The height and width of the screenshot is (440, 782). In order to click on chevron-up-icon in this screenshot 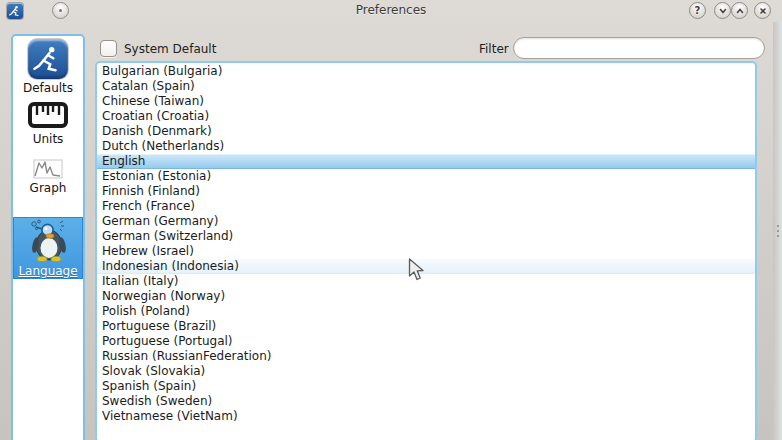, I will do `click(740, 11)`.